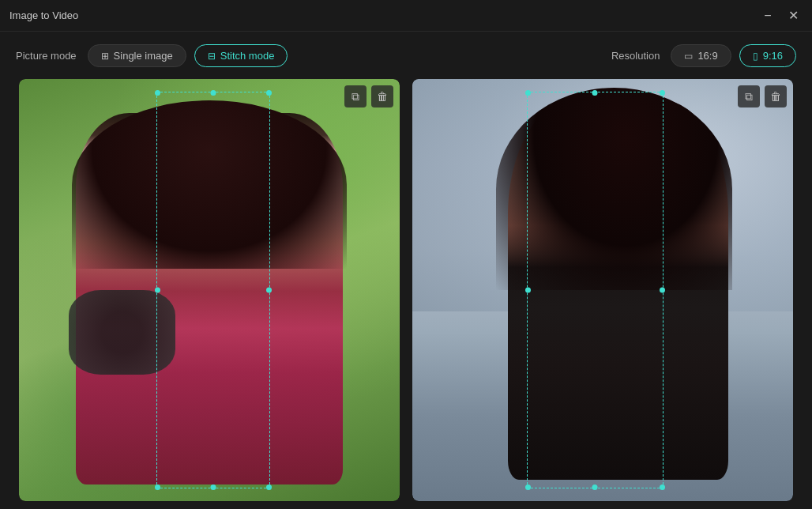 The image size is (812, 509). I want to click on resolution-label: Resolution, so click(635, 55).